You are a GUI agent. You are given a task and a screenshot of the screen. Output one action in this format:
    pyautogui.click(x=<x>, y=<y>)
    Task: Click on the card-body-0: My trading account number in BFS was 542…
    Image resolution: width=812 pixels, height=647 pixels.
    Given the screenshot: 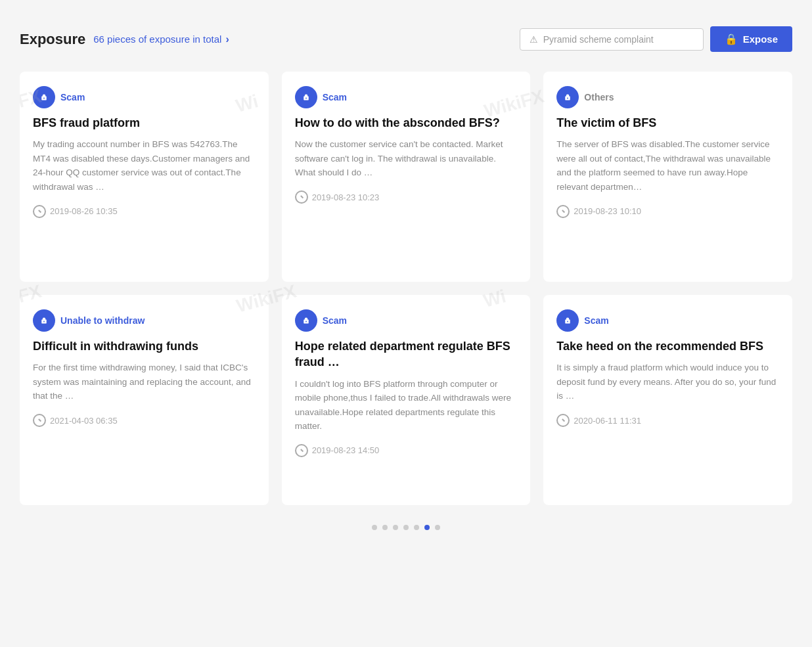 What is the action you would take?
    pyautogui.click(x=145, y=166)
    